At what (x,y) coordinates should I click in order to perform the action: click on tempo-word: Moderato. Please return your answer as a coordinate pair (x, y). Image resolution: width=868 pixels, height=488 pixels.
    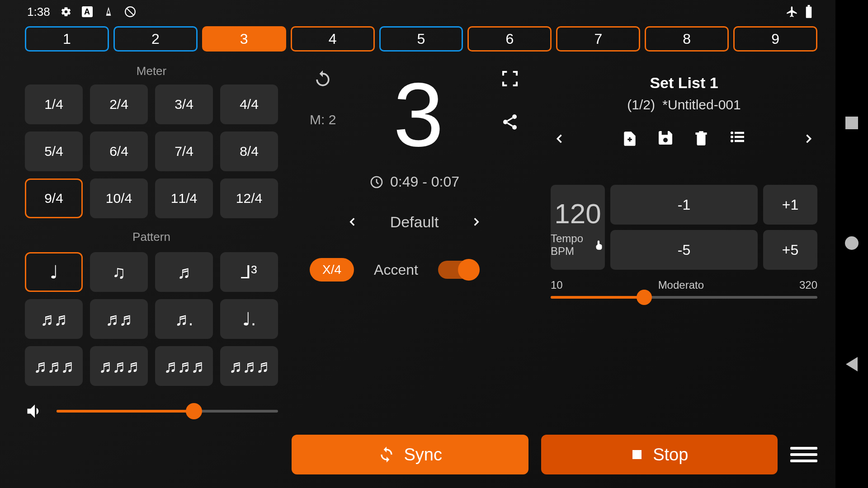
    Looking at the image, I should click on (681, 285).